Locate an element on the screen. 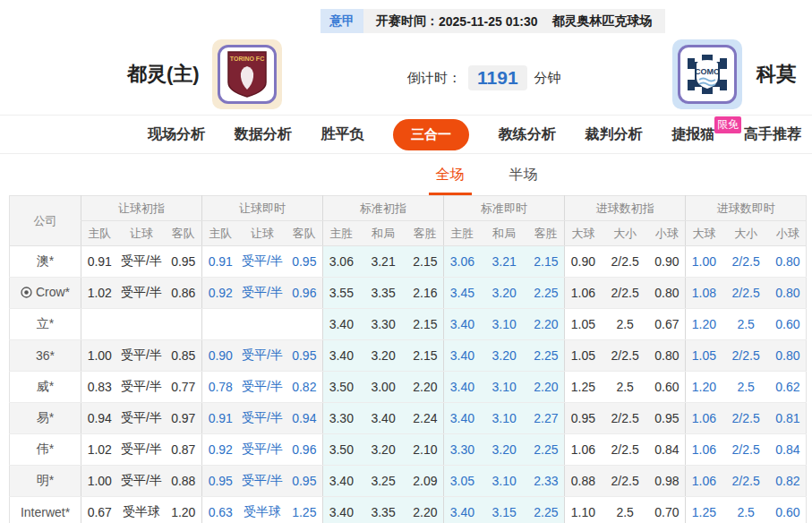 The height and width of the screenshot is (523, 812). odds-cell: 3.21 is located at coordinates (383, 262).